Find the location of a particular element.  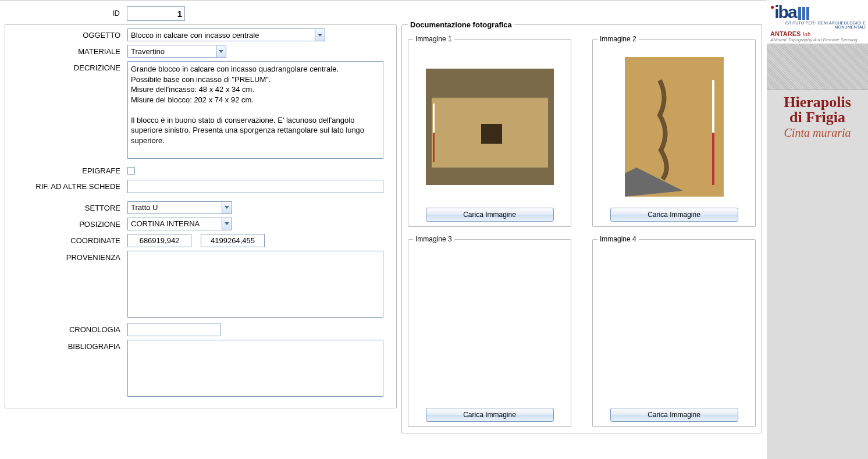

image-1-thumbnail is located at coordinates (490, 127).